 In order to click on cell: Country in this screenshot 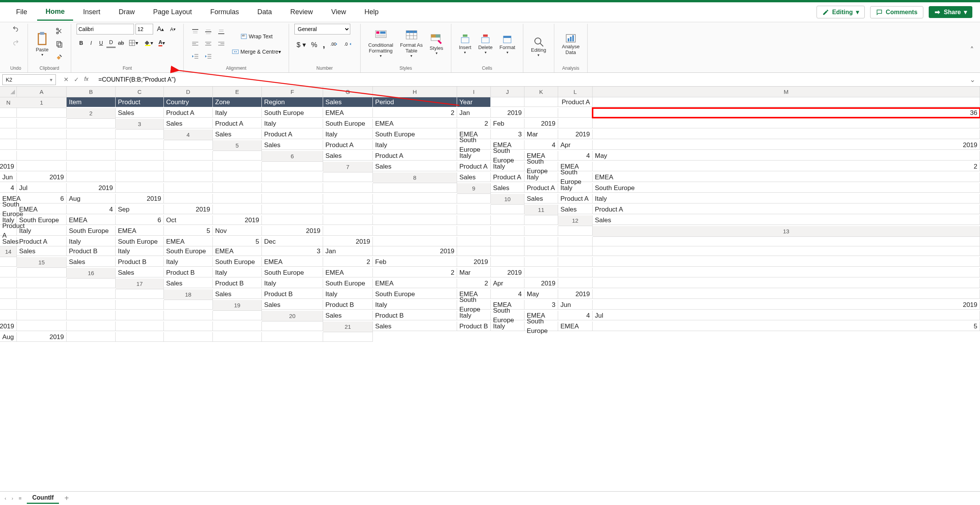, I will do `click(188, 102)`.